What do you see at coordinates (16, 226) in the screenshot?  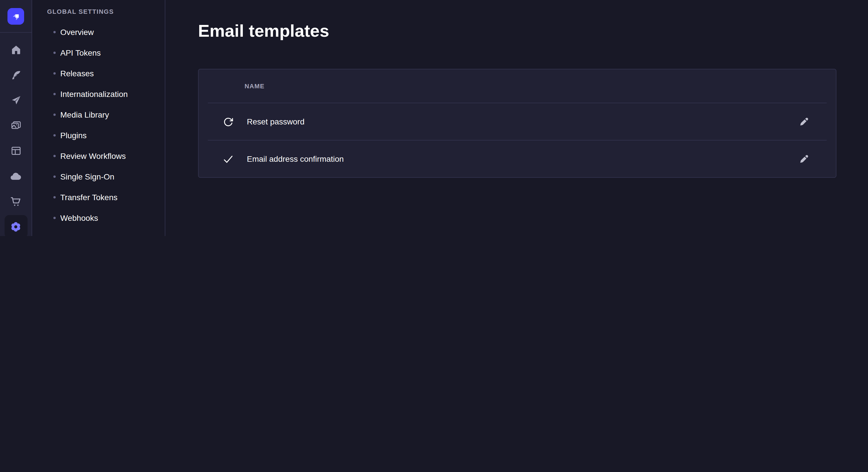 I see `settings-icon` at bounding box center [16, 226].